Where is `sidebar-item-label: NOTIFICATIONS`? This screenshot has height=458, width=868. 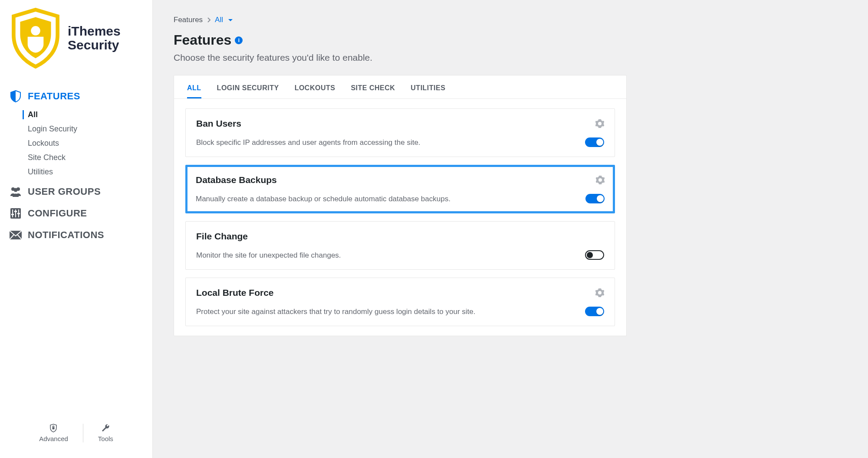 sidebar-item-label: NOTIFICATIONS is located at coordinates (66, 235).